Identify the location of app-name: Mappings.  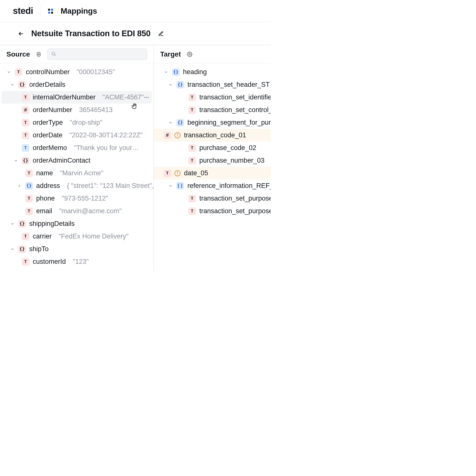
(79, 11).